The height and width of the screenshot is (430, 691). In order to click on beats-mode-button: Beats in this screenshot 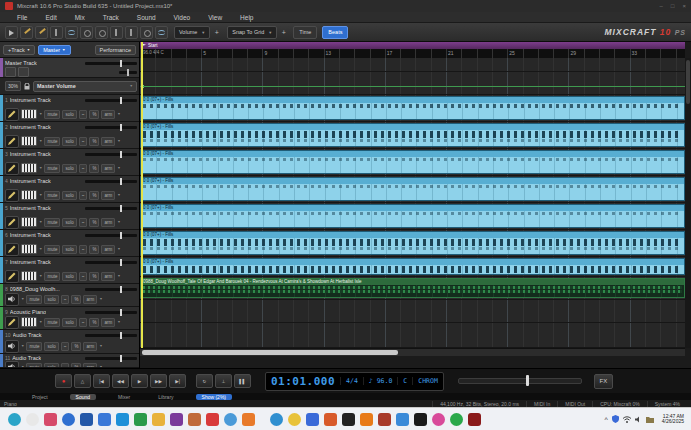, I will do `click(335, 32)`.